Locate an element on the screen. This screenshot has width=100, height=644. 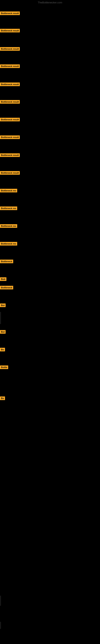
badge-2: Bottleneck result is located at coordinates (10, 30).